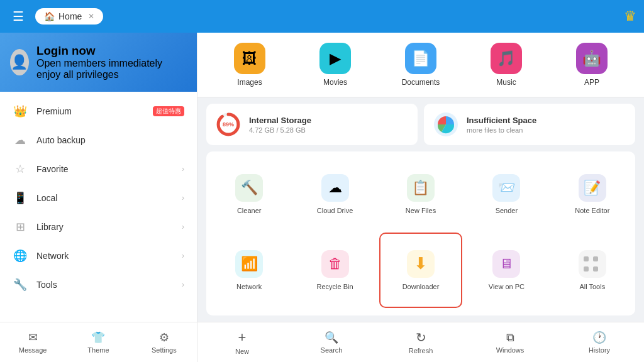 This screenshot has height=362, width=644. Describe the element at coordinates (19, 62) in the screenshot. I see `avatar: 👤` at that location.